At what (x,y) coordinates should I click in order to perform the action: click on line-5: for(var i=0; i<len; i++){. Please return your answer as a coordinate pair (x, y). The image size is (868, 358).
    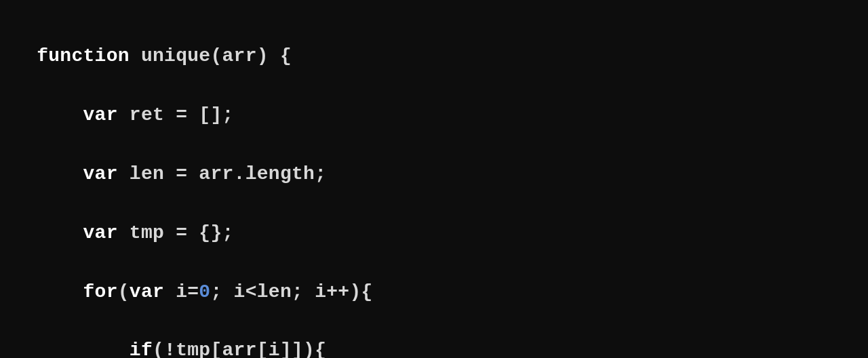
    Looking at the image, I should click on (205, 292).